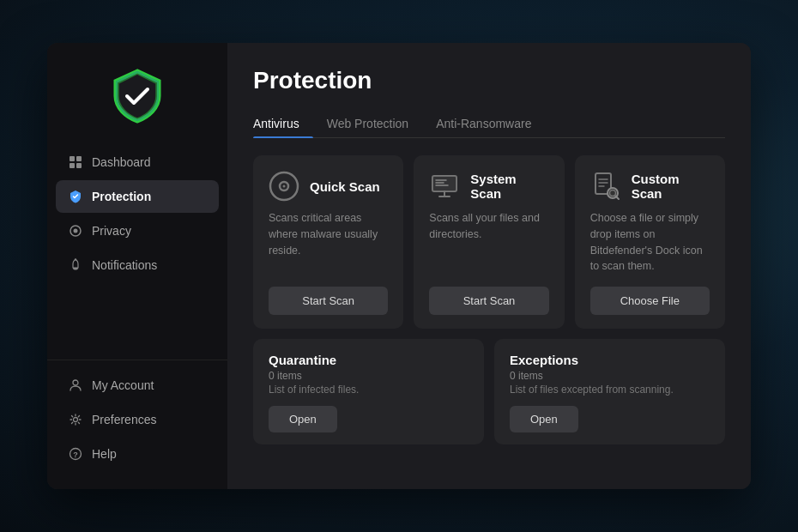 The height and width of the screenshot is (532, 798). I want to click on sidebar-item-privacy: Privacy, so click(137, 231).